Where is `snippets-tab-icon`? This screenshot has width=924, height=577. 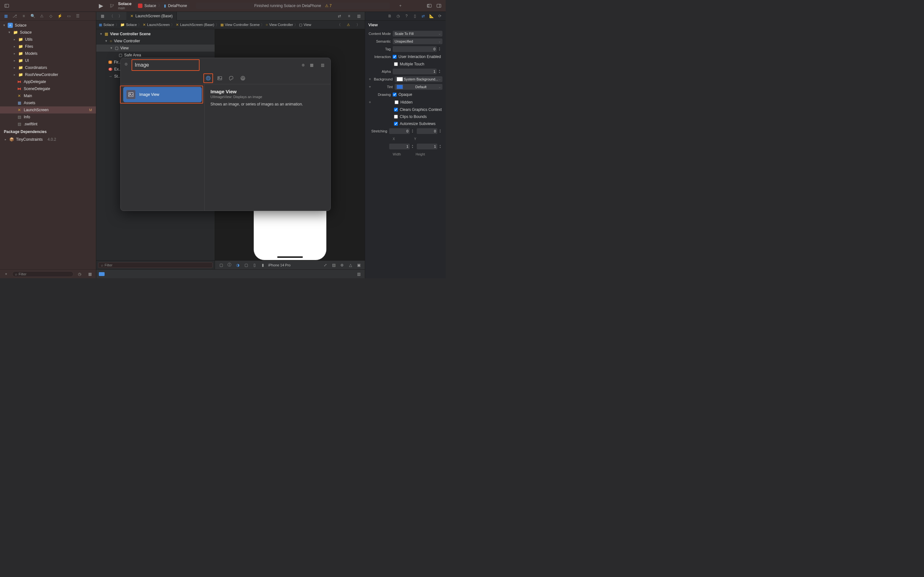
snippets-tab-icon is located at coordinates (243, 78).